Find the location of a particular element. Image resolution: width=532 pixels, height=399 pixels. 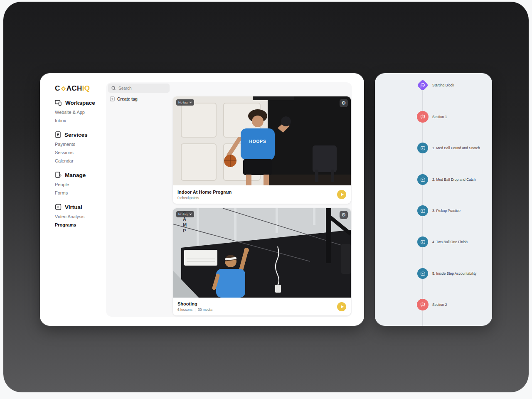

logo-diamond-icon is located at coordinates (63, 89).